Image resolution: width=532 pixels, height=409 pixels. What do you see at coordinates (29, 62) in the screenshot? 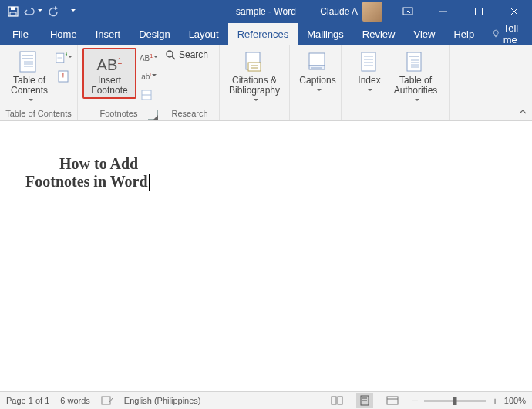
I see `toc-icon` at bounding box center [29, 62].